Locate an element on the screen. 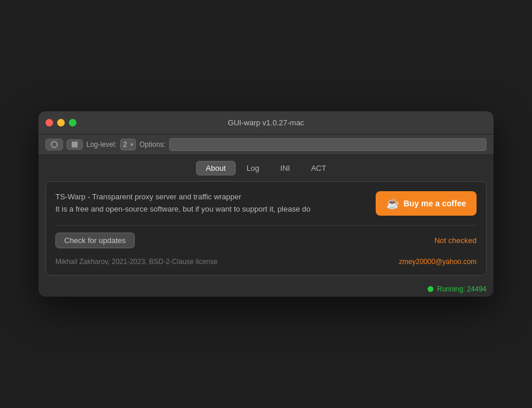 The height and width of the screenshot is (408, 532). status-dot-icon is located at coordinates (430, 289).